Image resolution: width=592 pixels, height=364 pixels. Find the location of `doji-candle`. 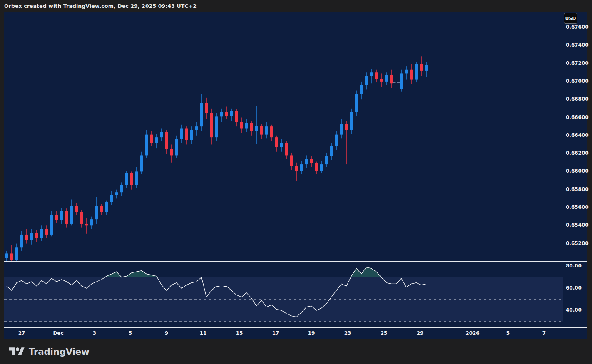

doji-candle is located at coordinates (399, 82).